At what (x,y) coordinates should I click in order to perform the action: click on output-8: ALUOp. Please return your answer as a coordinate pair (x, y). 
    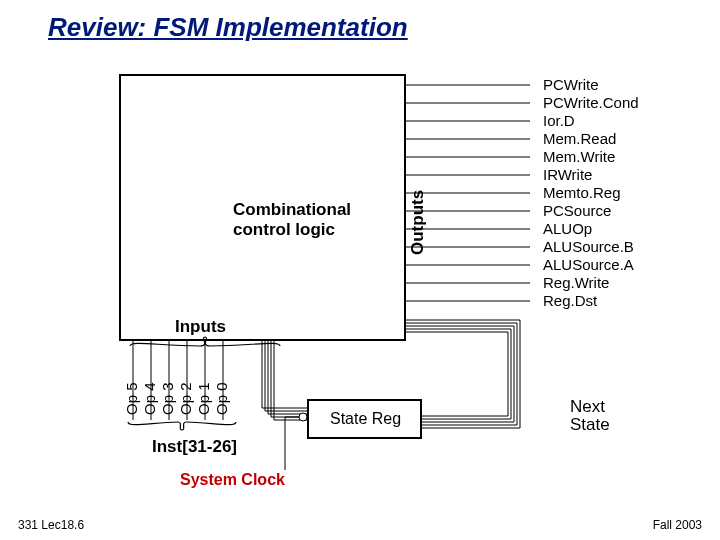
    Looking at the image, I should click on (568, 228).